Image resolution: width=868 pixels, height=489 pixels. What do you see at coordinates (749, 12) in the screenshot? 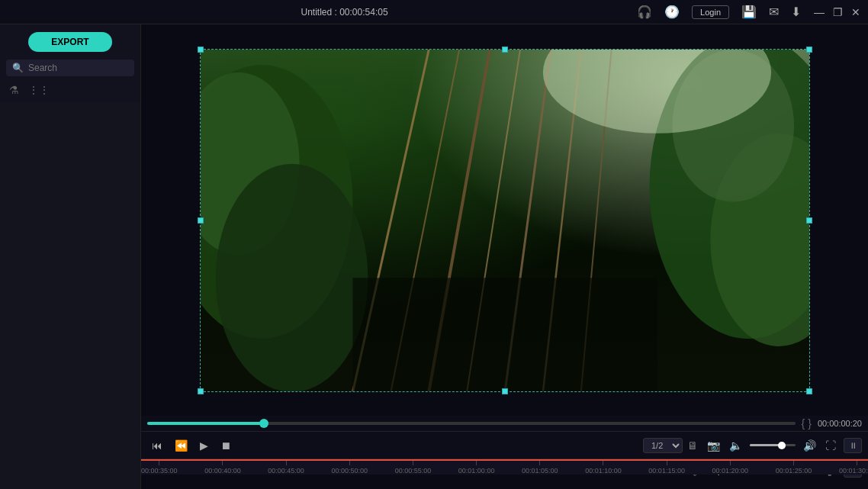
I see `header-action-icons: 🎧 🕐 Login 💾 ✉ ⬇ — ❐ ✕` at bounding box center [749, 12].